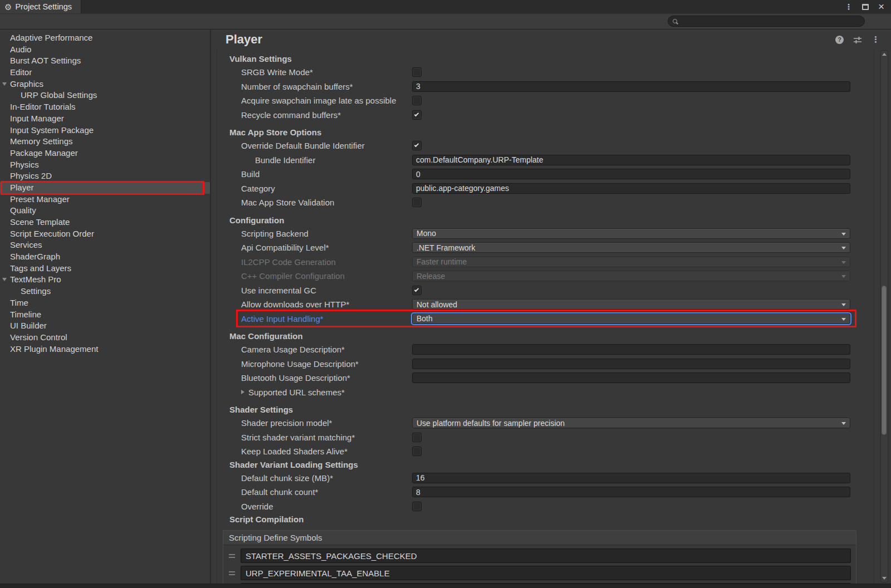 This screenshot has width=891, height=588. Describe the element at coordinates (631, 423) in the screenshot. I see `setting-control: Use platform defaults for sampler precis…` at that location.